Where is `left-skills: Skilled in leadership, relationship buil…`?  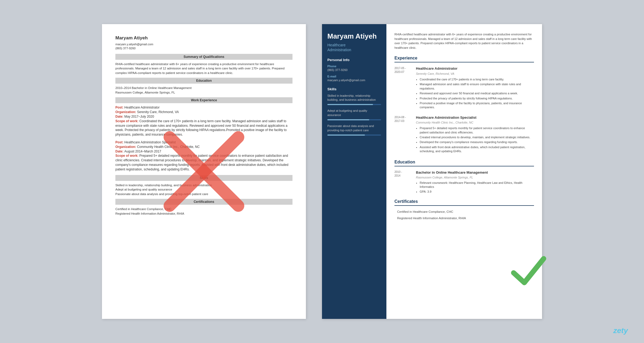 left-skills: Skilled in leadership, relationship buil… is located at coordinates (204, 189).